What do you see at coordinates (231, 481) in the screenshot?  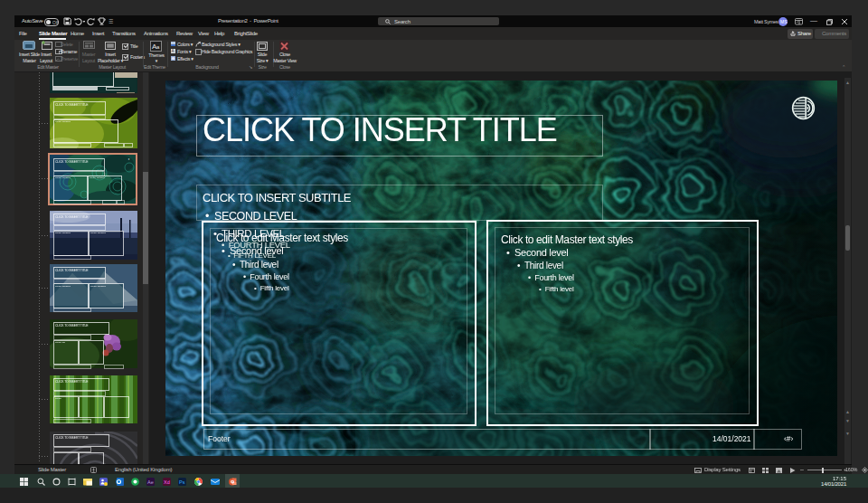 I see `svg-text: P` at bounding box center [231, 481].